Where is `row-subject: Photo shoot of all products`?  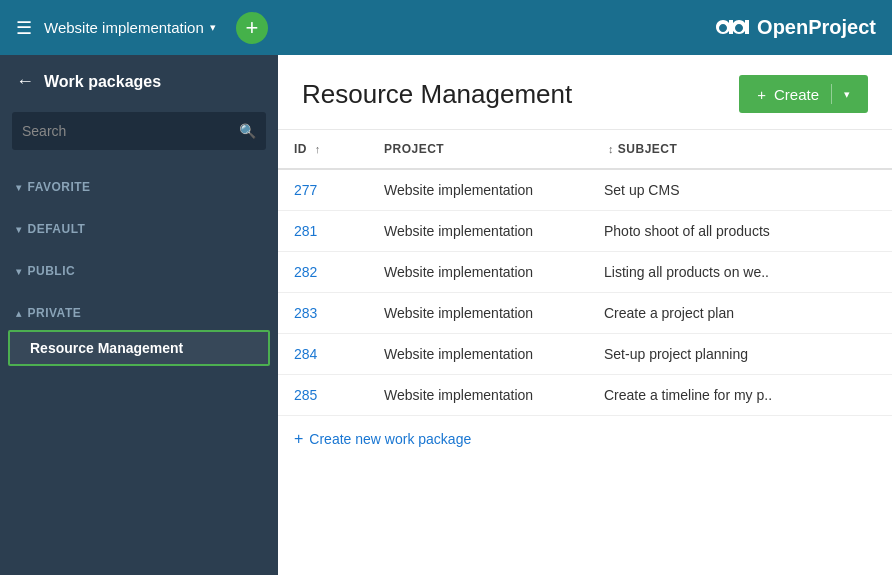
row-subject: Photo shoot of all products is located at coordinates (740, 232).